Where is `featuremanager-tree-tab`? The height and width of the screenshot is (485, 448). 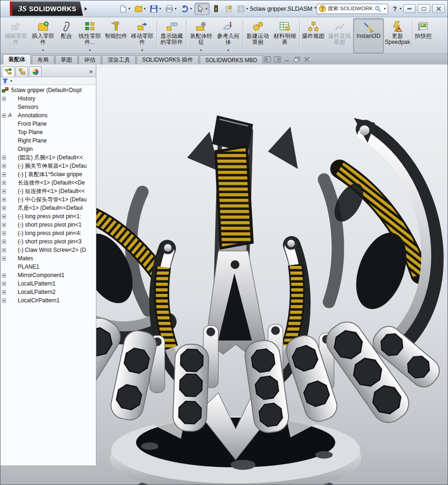
featuremanager-tree-tab is located at coordinates (8, 71).